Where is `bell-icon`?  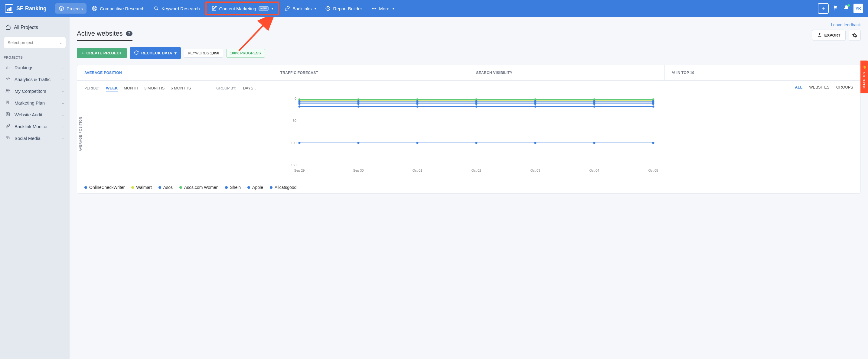 bell-icon is located at coordinates (846, 8).